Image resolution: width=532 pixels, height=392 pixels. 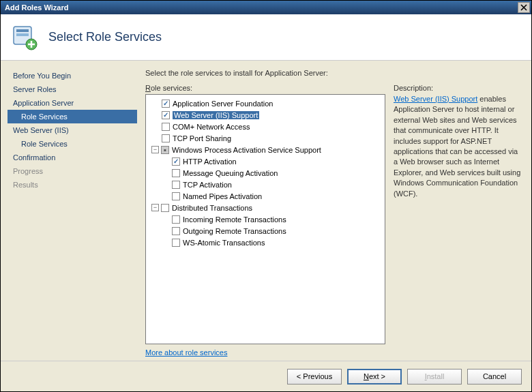 What do you see at coordinates (202, 138) in the screenshot?
I see `tree-item-label: TCP Port Sharing` at bounding box center [202, 138].